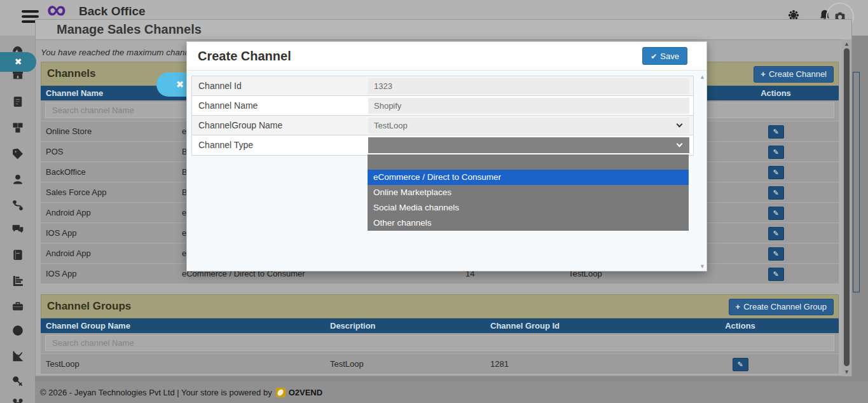  What do you see at coordinates (18, 356) in the screenshot?
I see `line-chart-icon` at bounding box center [18, 356].